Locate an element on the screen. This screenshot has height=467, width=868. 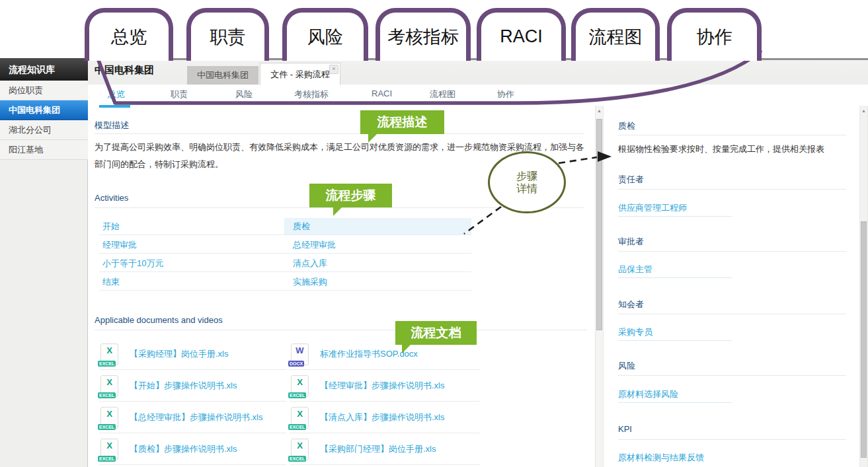
section-title-model: 模型描述 is located at coordinates (112, 126).